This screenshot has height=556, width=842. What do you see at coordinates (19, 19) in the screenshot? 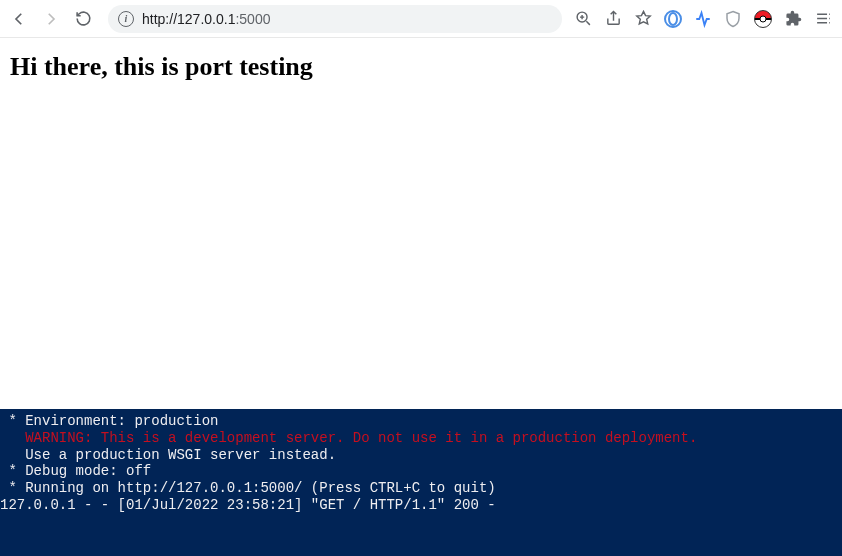
I see `back-button` at bounding box center [19, 19].